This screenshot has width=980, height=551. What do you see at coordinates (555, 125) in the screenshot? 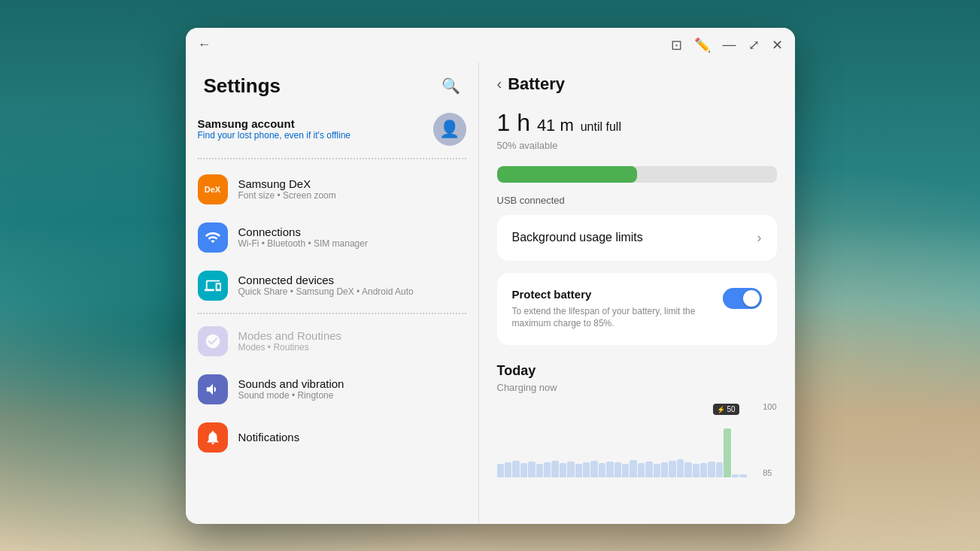
I see `time-minutes: 41 m` at bounding box center [555, 125].